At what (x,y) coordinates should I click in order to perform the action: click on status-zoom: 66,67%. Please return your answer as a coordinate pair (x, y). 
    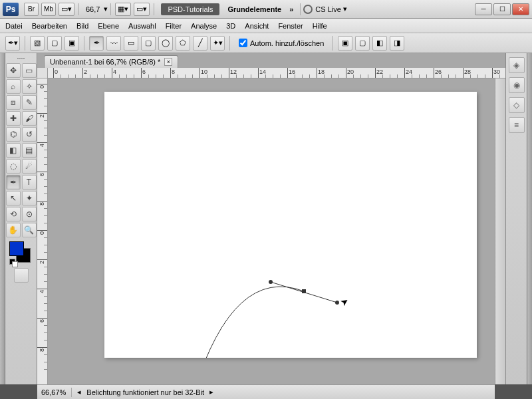
    Looking at the image, I should click on (53, 392).